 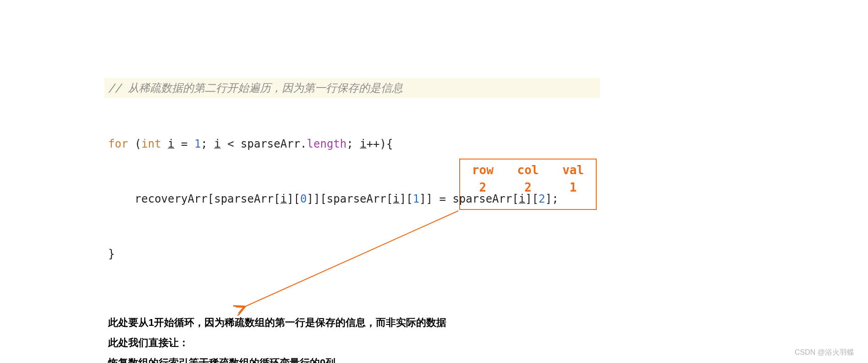 I want to click on prop-length: length, so click(x=327, y=144).